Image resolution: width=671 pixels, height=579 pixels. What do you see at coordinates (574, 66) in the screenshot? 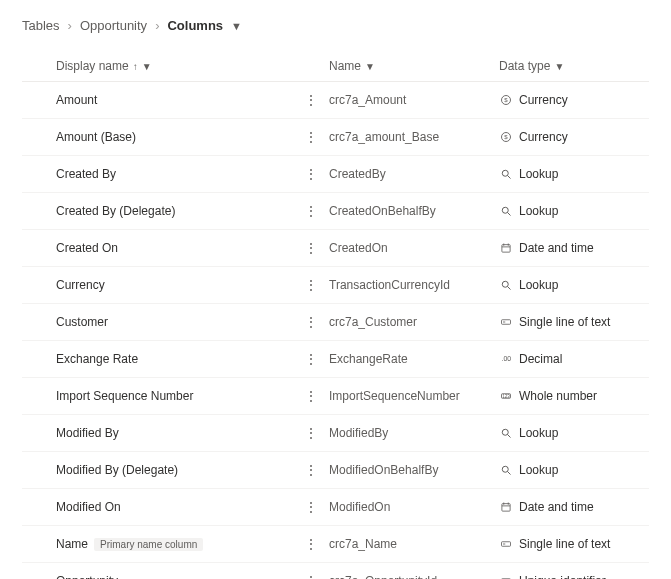
I see `header-datatype: Data type ▼` at bounding box center [574, 66].